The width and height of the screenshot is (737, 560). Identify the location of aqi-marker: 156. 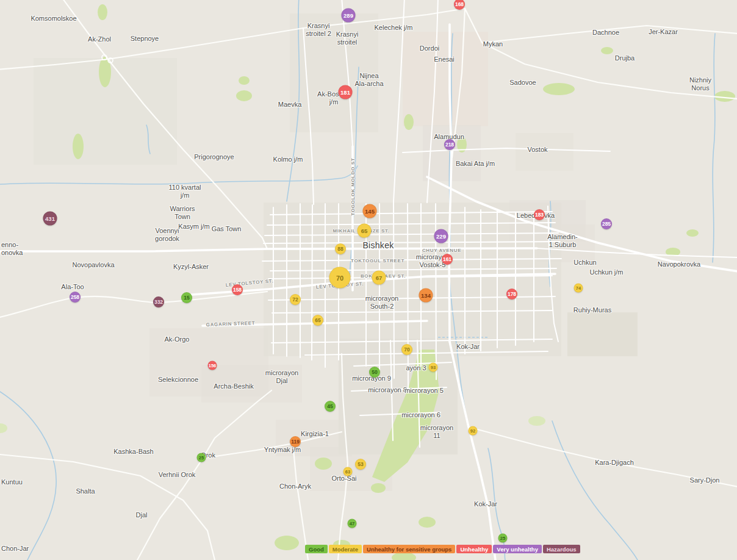
(212, 366).